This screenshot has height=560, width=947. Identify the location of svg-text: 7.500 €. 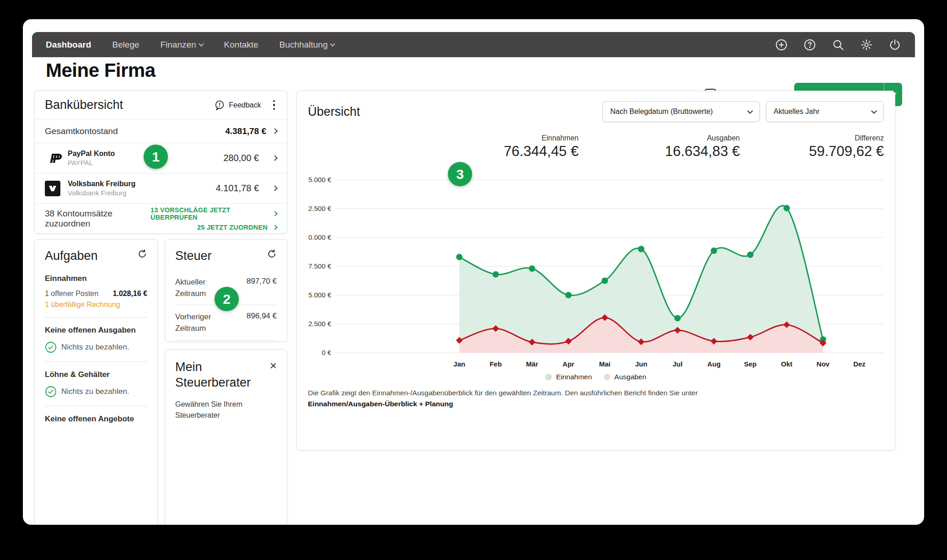
(320, 266).